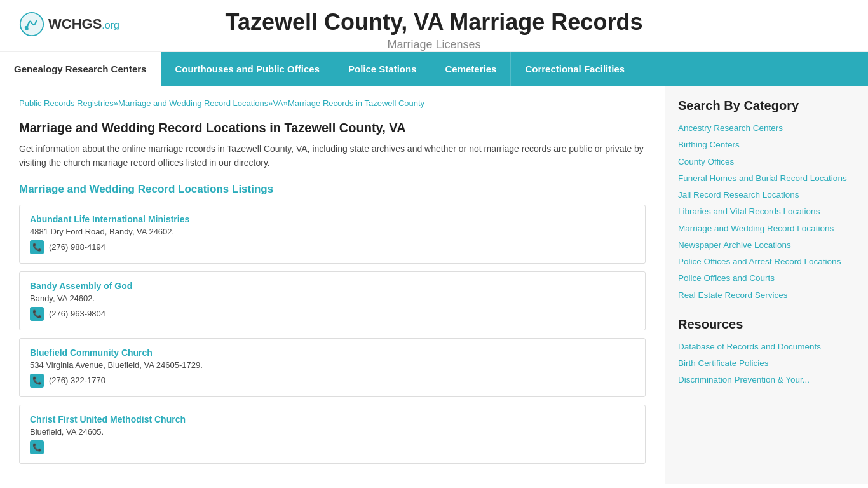 The height and width of the screenshot is (488, 868). What do you see at coordinates (766, 380) in the screenshot?
I see `sidebar-resource-discrimination: Discrimination Prevention & Your...` at bounding box center [766, 380].